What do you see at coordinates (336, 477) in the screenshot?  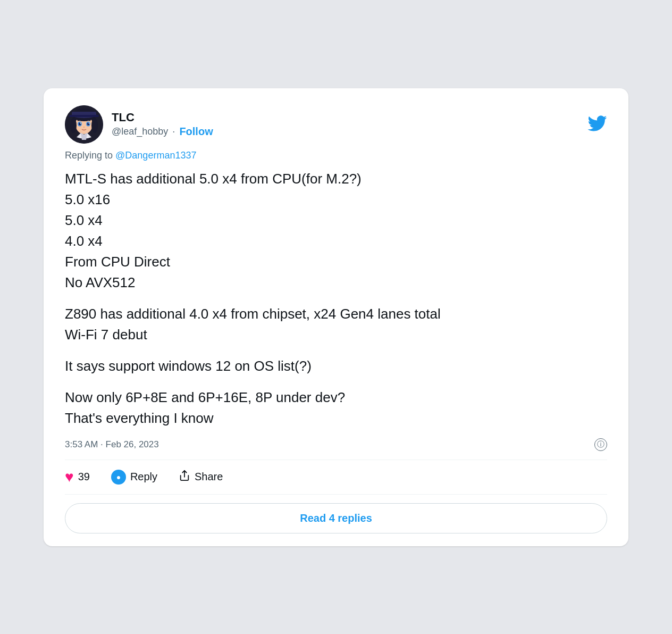 I see `tweet-actions: ♥ 39 ● Reply Share` at bounding box center [336, 477].